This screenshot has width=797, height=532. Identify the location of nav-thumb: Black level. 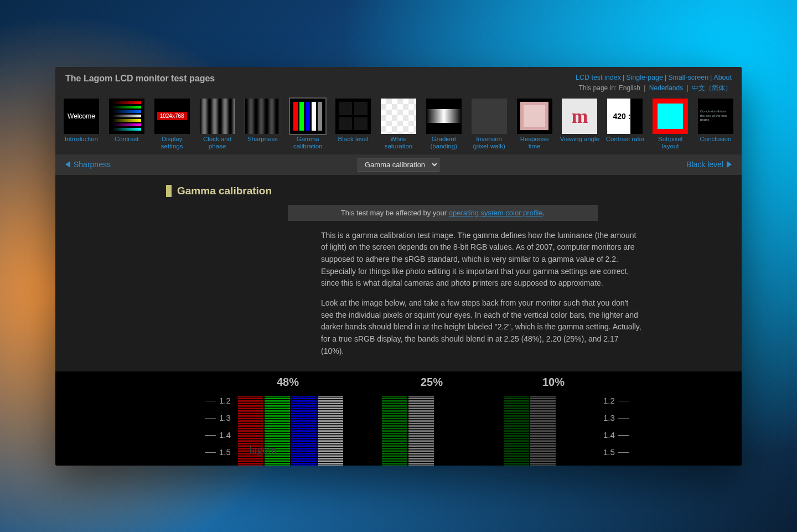
(353, 124).